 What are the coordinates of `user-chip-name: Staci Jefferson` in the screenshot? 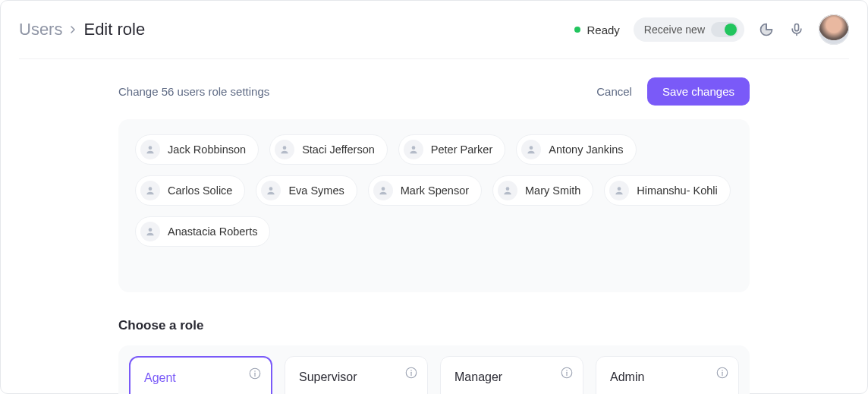 It's located at (338, 150).